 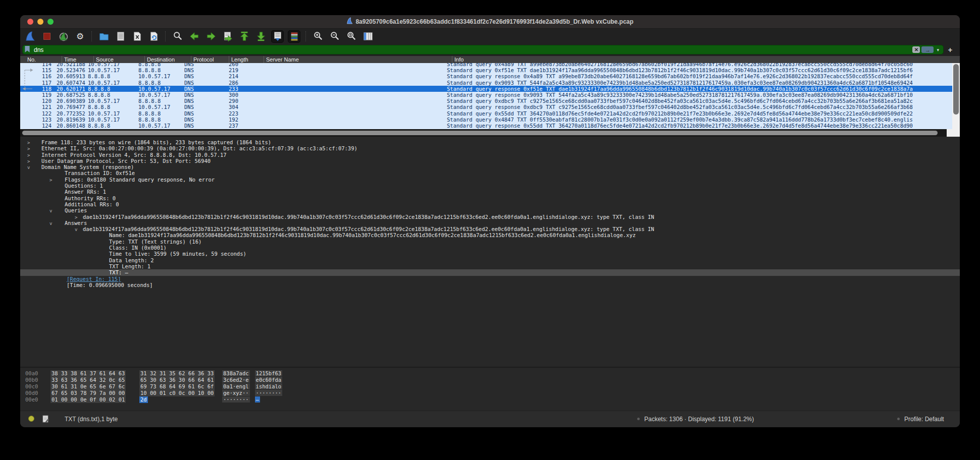 What do you see at coordinates (119, 60) in the screenshot?
I see `column-header-source: Source` at bounding box center [119, 60].